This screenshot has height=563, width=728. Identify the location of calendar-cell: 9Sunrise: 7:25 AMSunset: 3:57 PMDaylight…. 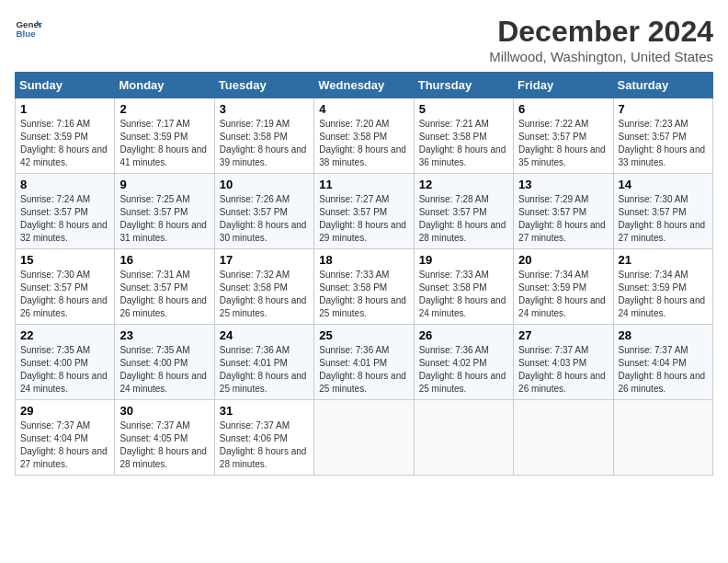
(165, 212).